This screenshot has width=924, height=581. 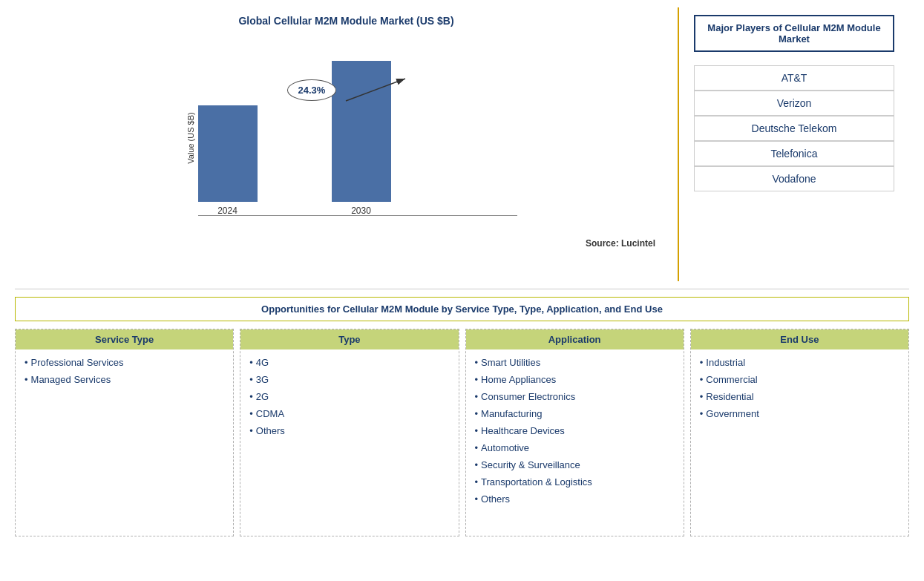 What do you see at coordinates (125, 371) in the screenshot?
I see `column-content-0: •Professional Services•Managed Services` at bounding box center [125, 371].